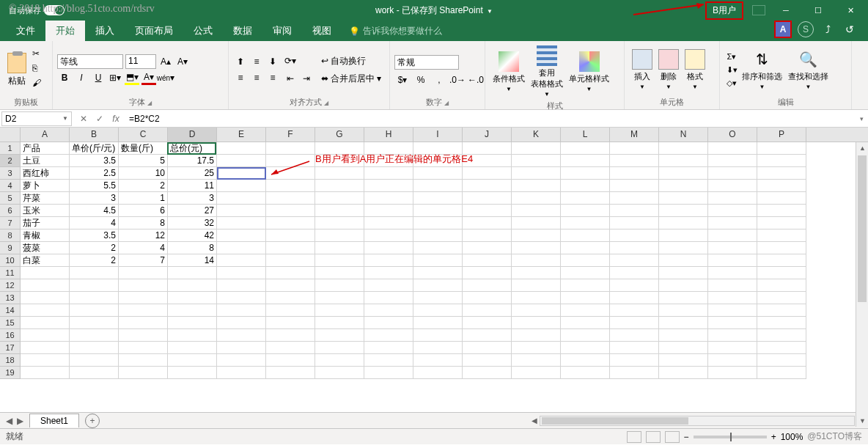 Image resolution: width=868 pixels, height=448 pixels. Describe the element at coordinates (39, 70) in the screenshot. I see `copy-icon: ⎘` at that location.